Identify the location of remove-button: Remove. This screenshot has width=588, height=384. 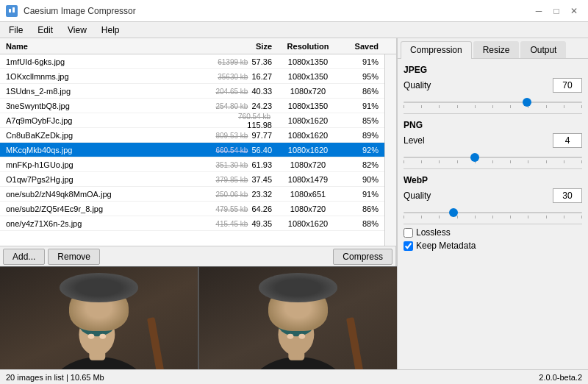
(74, 257).